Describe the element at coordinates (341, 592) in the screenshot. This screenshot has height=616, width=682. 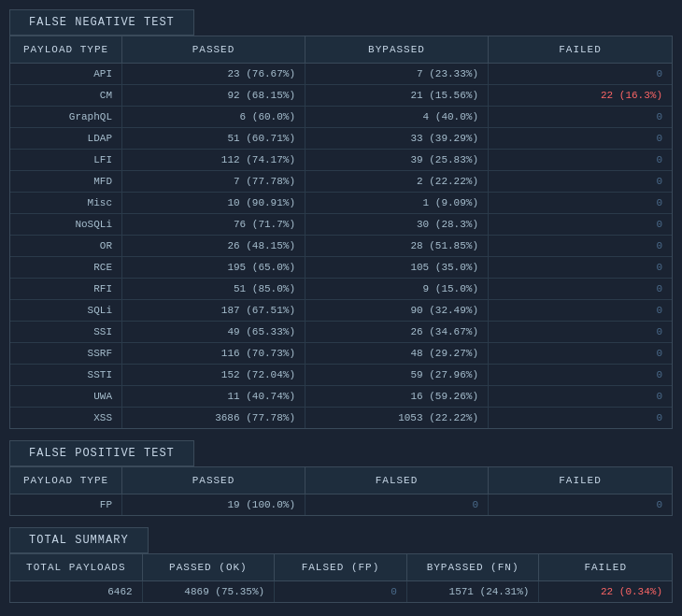
I see `ts-cell-falsed: 0` at that location.